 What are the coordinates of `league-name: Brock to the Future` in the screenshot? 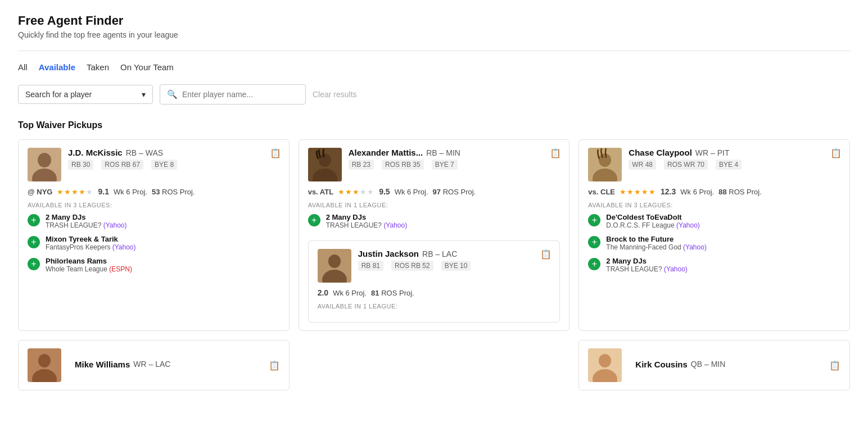 It's located at (657, 239).